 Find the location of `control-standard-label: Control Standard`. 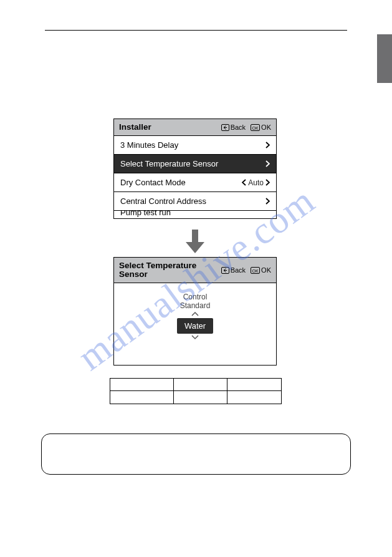

control-standard-label: Control Standard is located at coordinates (196, 302).